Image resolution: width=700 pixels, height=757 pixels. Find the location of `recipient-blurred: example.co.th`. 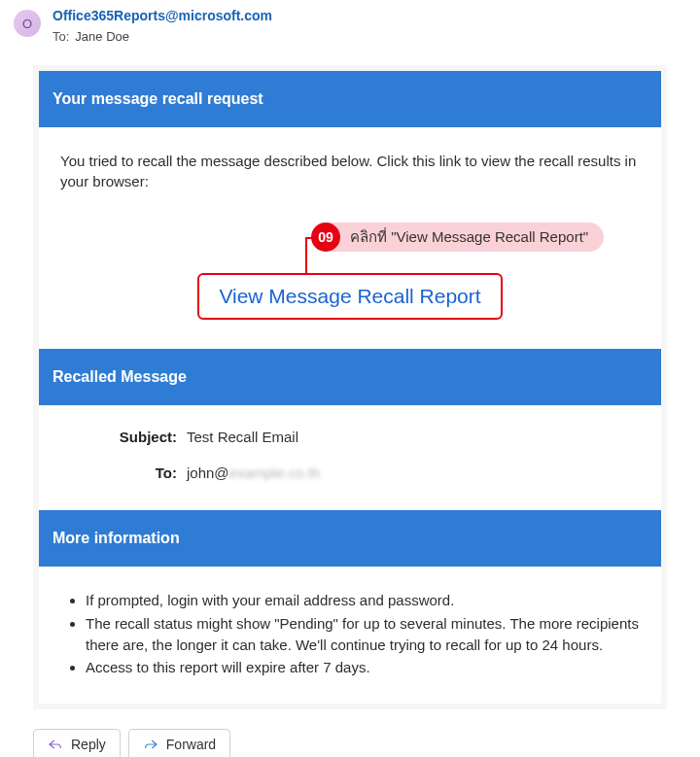

recipient-blurred: example.co.th is located at coordinates (274, 472).